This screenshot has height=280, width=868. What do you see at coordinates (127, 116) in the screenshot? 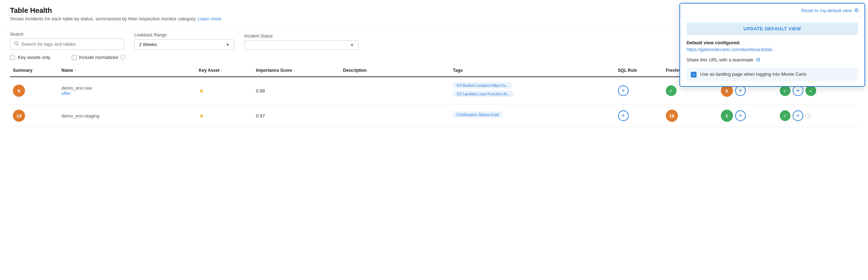
I see `row2-name-prefix: demo_env:staging` at bounding box center [127, 116].